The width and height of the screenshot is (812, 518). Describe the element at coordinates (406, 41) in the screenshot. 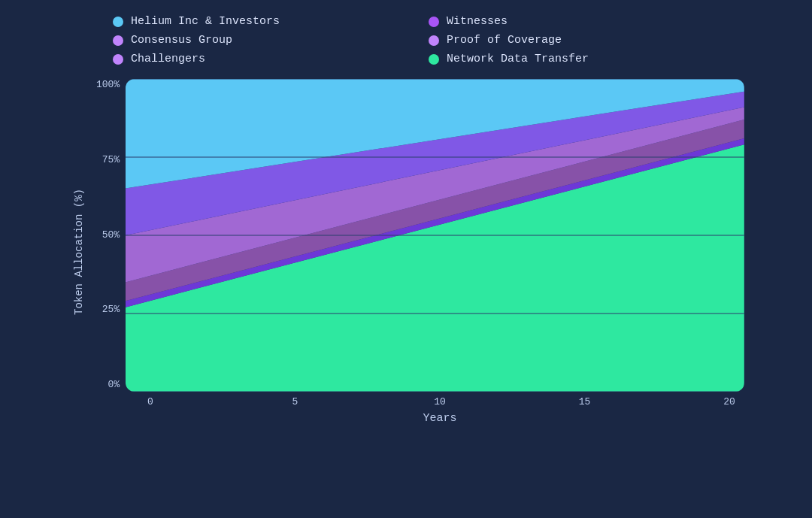

I see `chart-legend: Helium Inc & Investors Witnesses Consens…` at that location.